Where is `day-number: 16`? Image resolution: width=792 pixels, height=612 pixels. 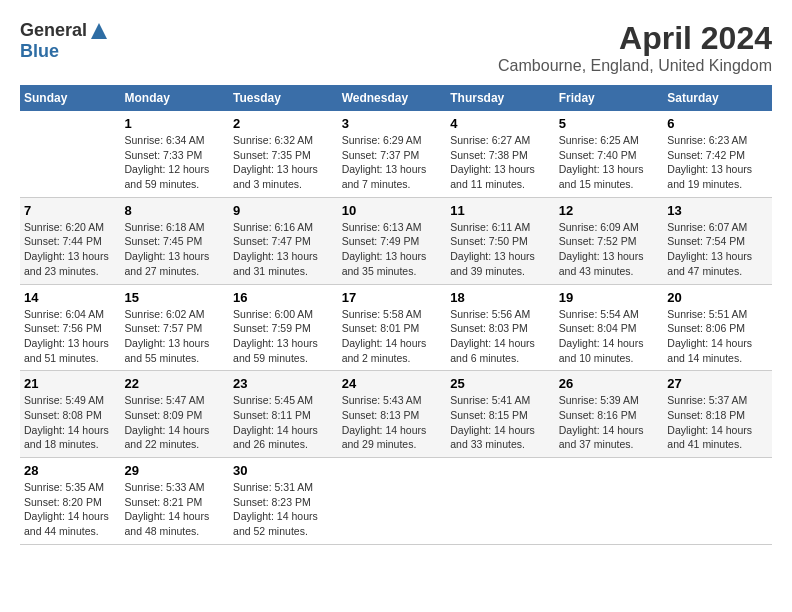 day-number: 16 is located at coordinates (284, 298).